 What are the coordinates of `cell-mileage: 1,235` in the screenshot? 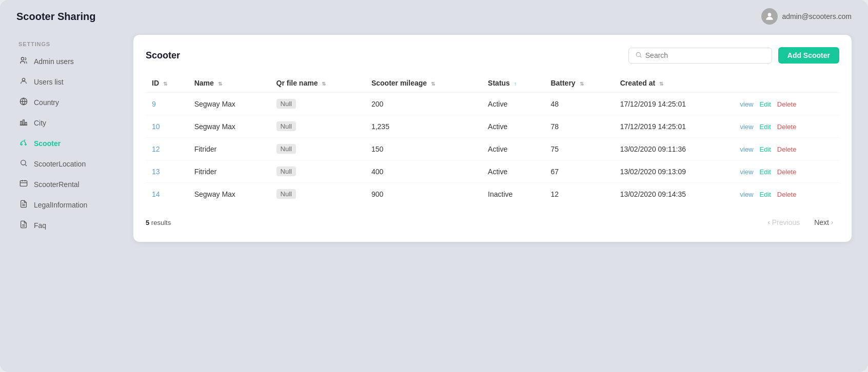 It's located at (424, 127).